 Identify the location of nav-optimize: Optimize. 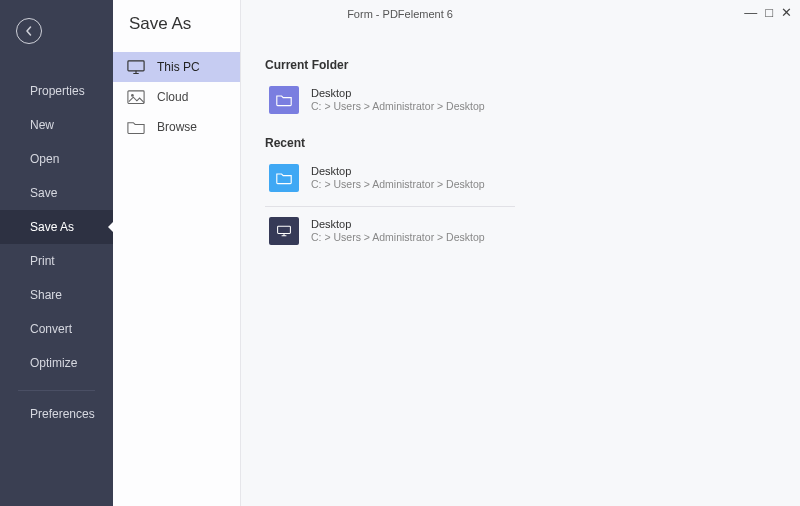
(56, 363).